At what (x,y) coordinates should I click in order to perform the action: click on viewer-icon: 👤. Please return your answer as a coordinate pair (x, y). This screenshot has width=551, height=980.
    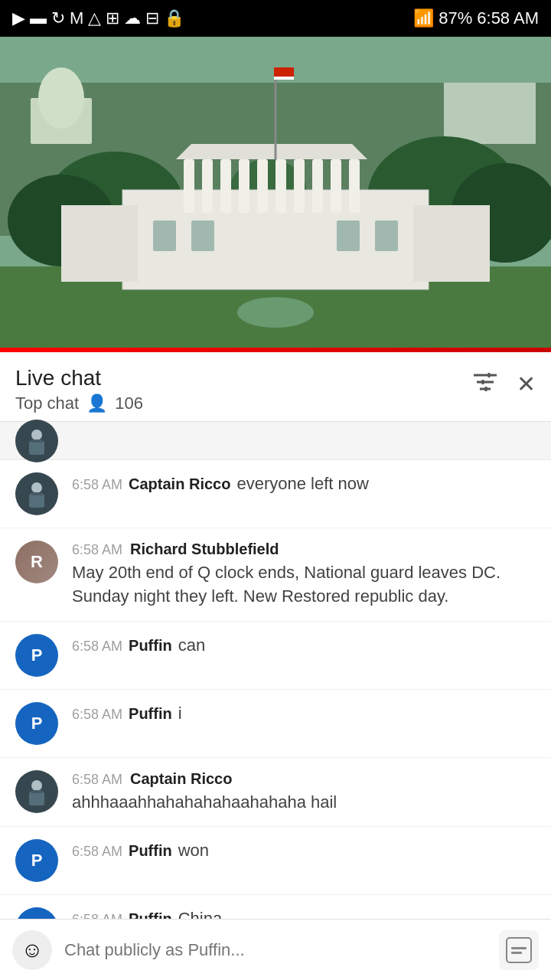
    Looking at the image, I should click on (96, 403).